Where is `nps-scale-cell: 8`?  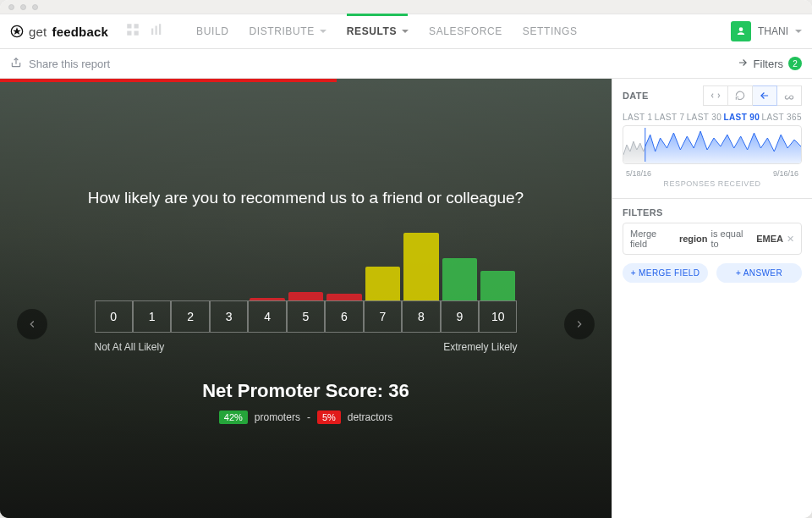
nps-scale-cell: 8 is located at coordinates (421, 317).